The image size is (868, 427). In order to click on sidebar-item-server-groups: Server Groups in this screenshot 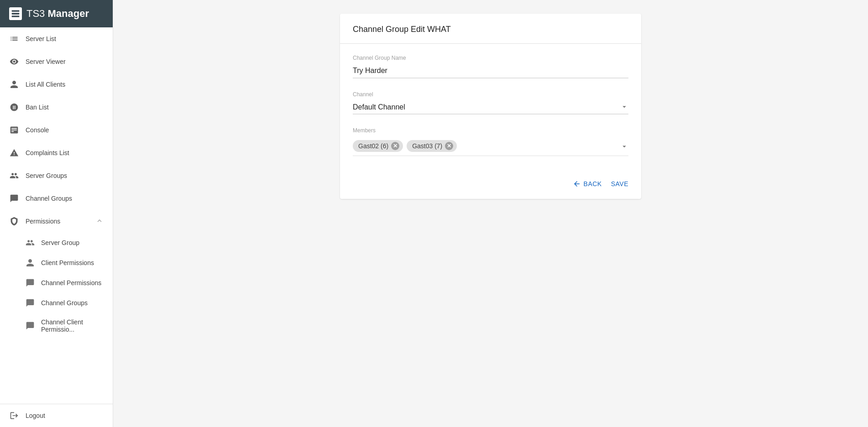, I will do `click(57, 176)`.